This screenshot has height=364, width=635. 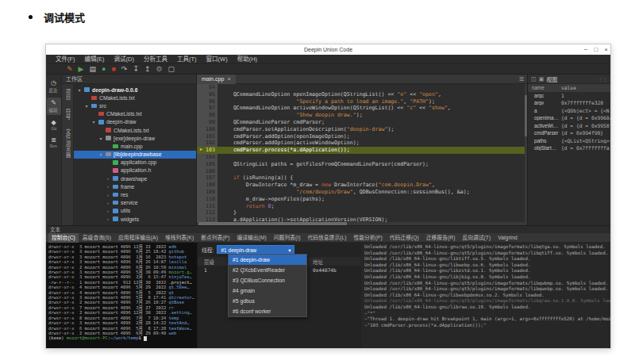 I want to click on thread-selector-dropdown: #1 deepin-draw ▾, so click(x=256, y=249).